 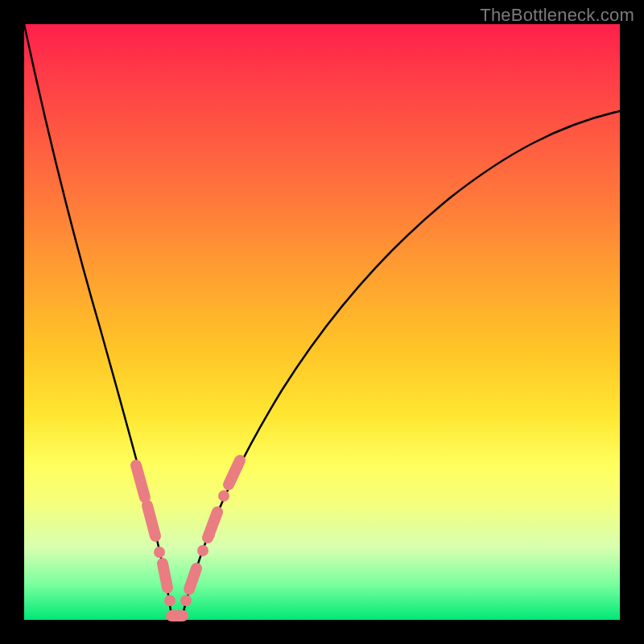 I want to click on marker-seg-r2, so click(x=193, y=579).